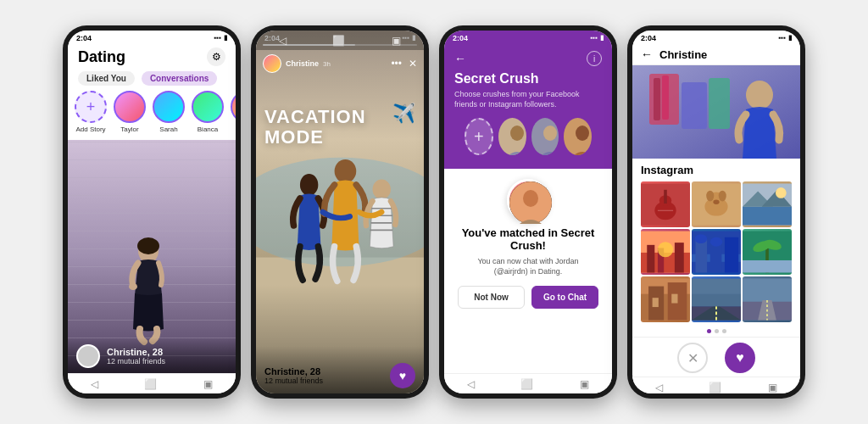 This screenshot has width=868, height=424. What do you see at coordinates (152, 256) in the screenshot?
I see `main-photo-card: Christine, 28 12 mutual friends` at bounding box center [152, 256].